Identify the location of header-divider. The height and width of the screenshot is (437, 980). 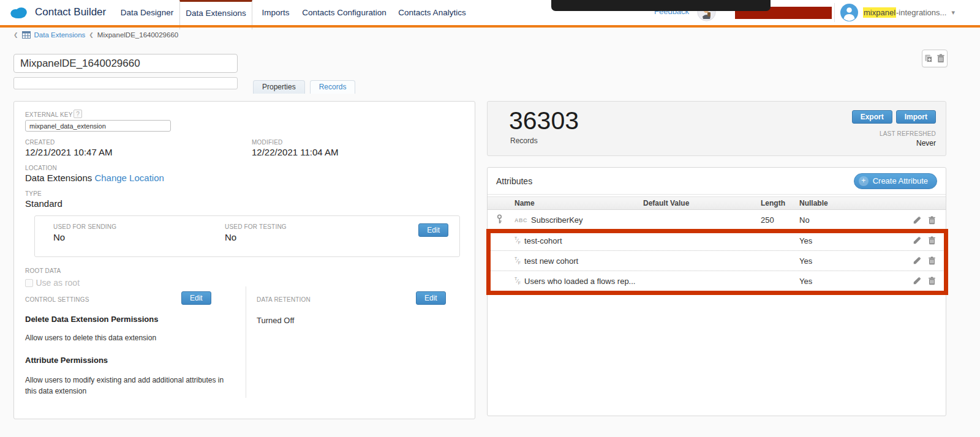
(834, 12).